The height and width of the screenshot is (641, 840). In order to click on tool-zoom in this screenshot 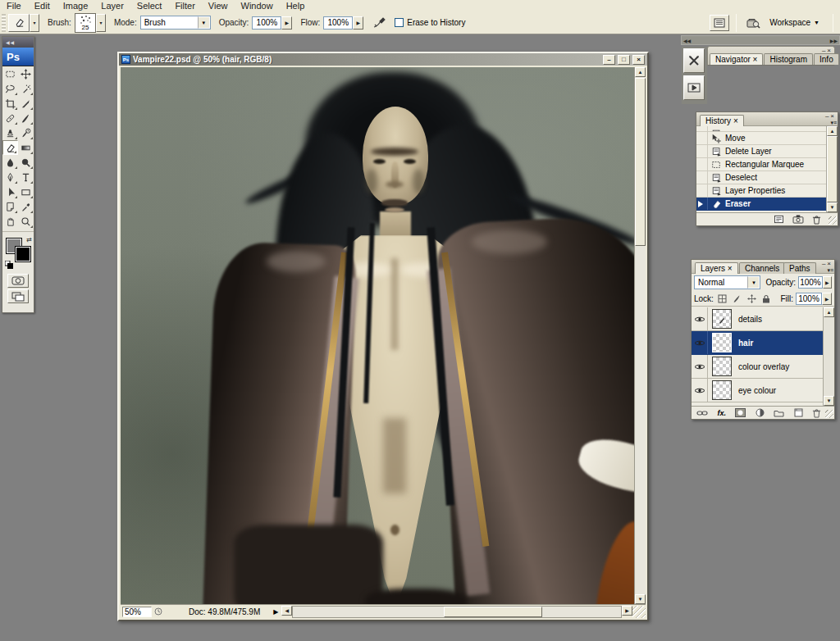, I will do `click(26, 221)`.